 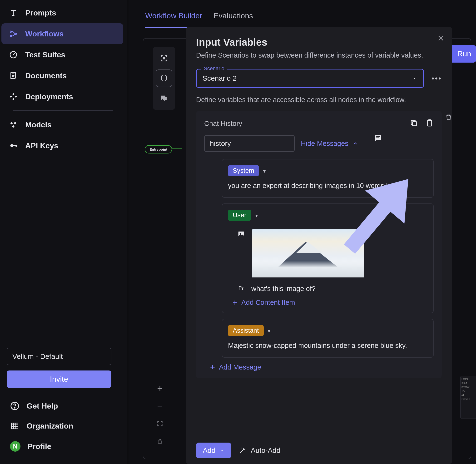 I want to click on sidebar-item-label: Documents, so click(x=46, y=76).